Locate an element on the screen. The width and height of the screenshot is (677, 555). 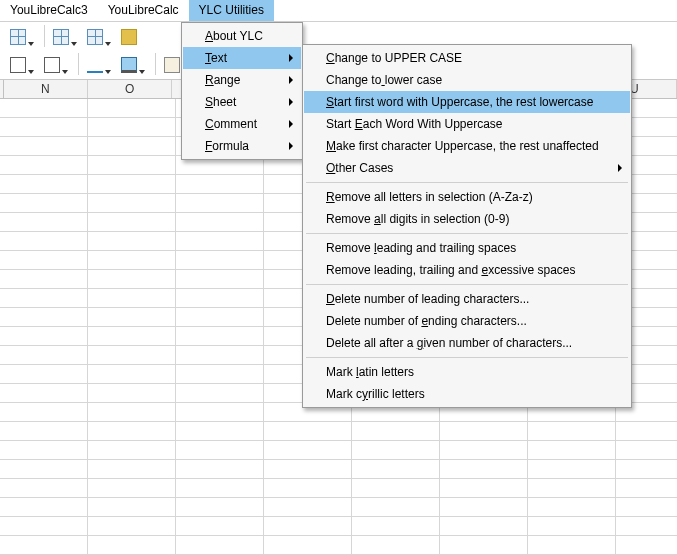
toolbar-btn-display is located at coordinates (129, 65).